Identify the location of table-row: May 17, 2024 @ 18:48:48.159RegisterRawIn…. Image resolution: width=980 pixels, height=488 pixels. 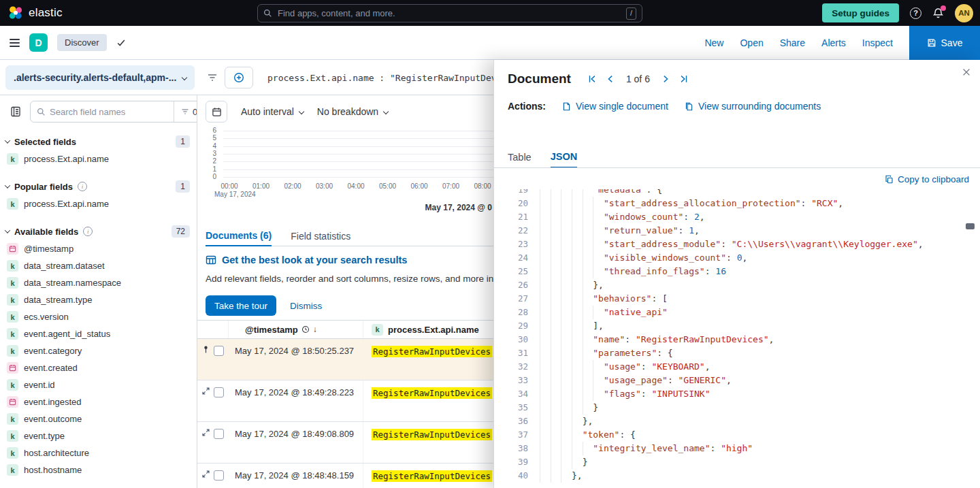
(346, 476).